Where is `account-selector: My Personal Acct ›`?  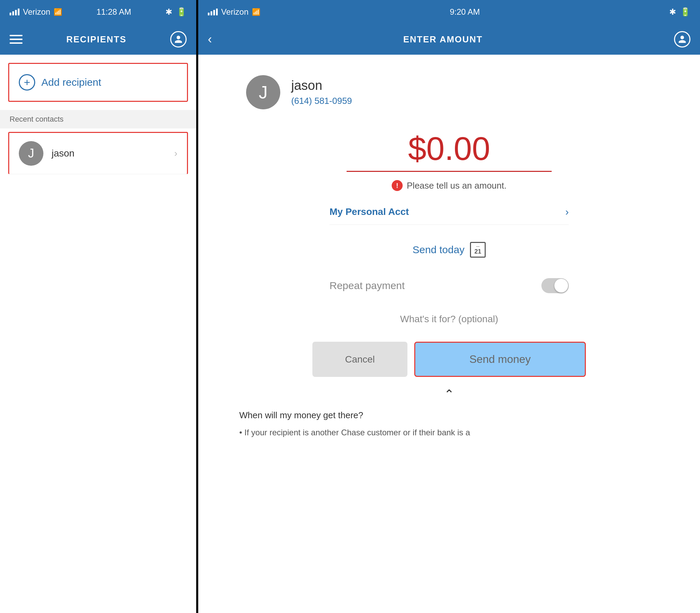
account-selector: My Personal Acct › is located at coordinates (449, 212).